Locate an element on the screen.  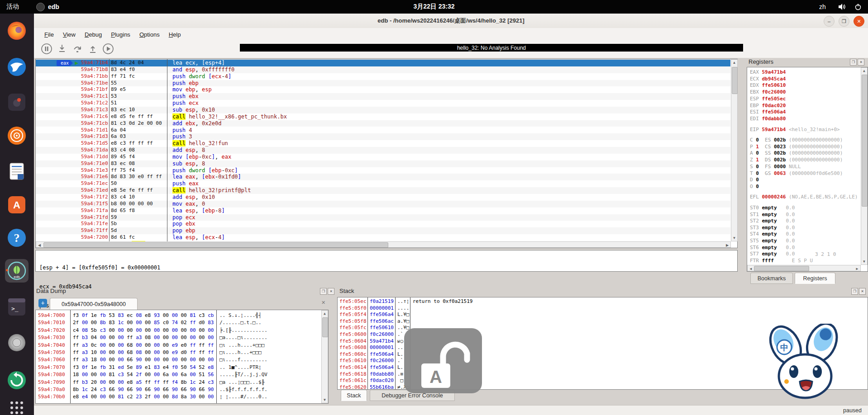
hex-dump-row: 59a4:70a08b 1c 24 c3 66 90 66 90 66 90 6… is located at coordinates (182, 390).